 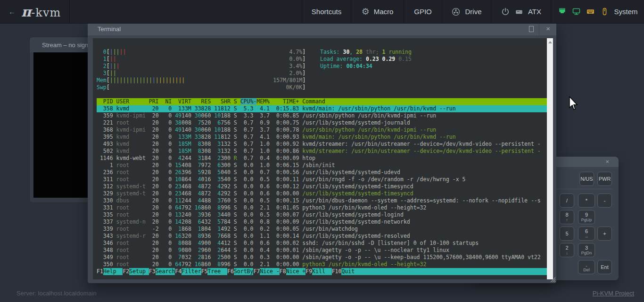 What do you see at coordinates (590, 11) in the screenshot?
I see `keyboard-icon` at bounding box center [590, 11].